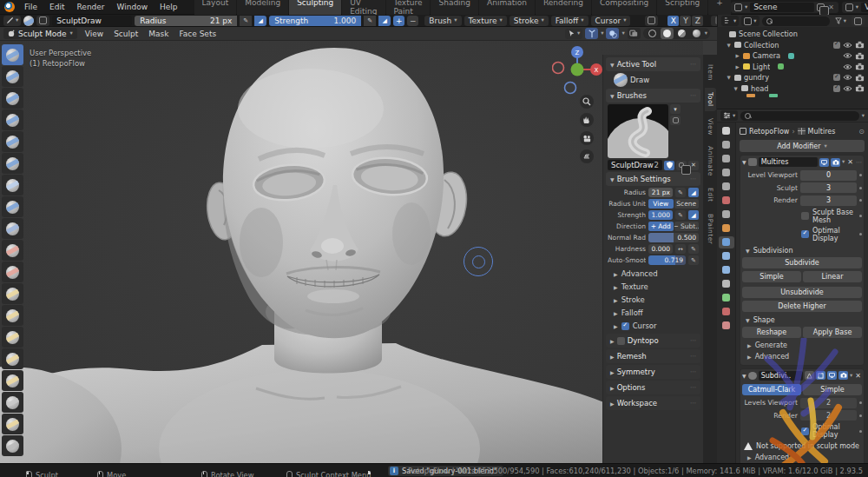 The height and width of the screenshot is (477, 868). I want to click on collapsed-subpanel: ▶ Generate, so click(805, 346).